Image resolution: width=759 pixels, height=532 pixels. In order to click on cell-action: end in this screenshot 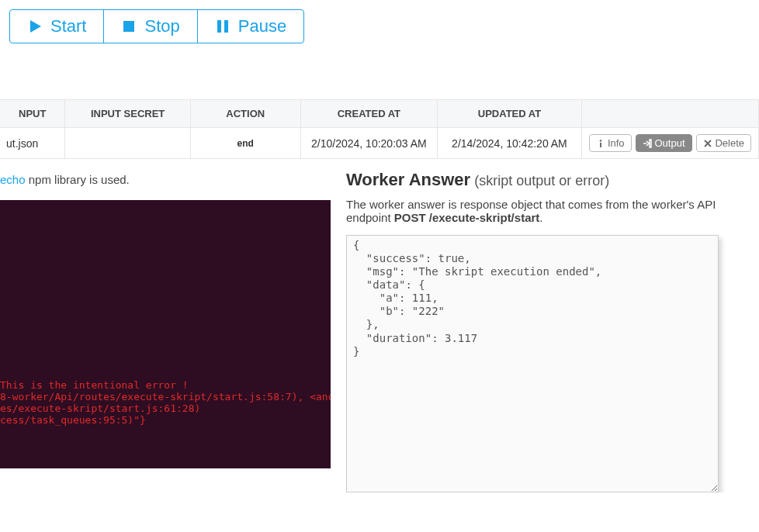, I will do `click(245, 143)`.